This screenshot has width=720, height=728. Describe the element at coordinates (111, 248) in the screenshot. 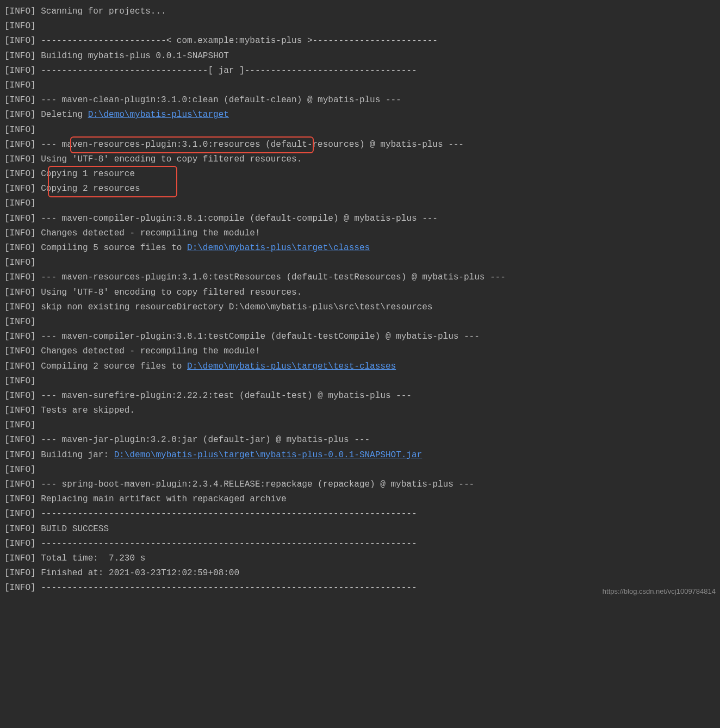

I see `log-text: Compiling 5 source files to` at that location.